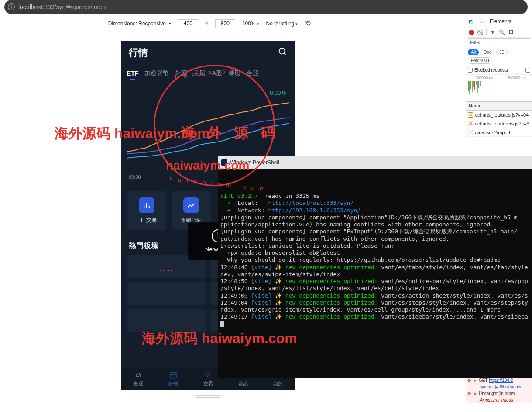 The image size is (532, 412). Describe the element at coordinates (266, 7) in the screenshot. I see `browser-url-bar: i localhost:333/syn/#/quotes/index` at that location.